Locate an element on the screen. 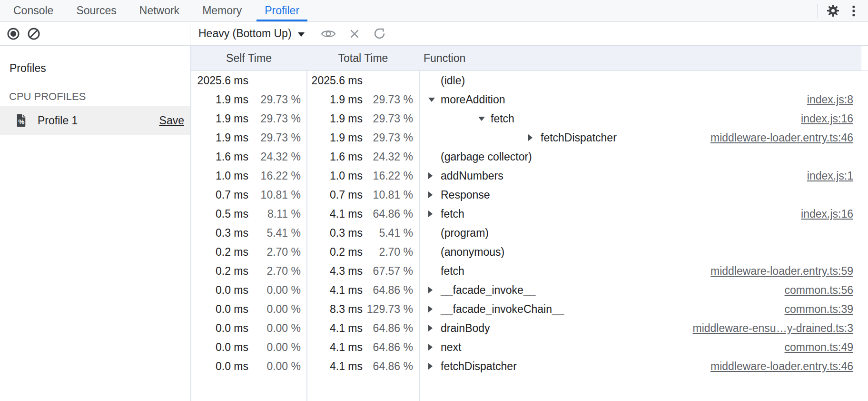 This screenshot has height=401, width=868. source-link: middleware-ensu…y-drained.ts:3 is located at coordinates (773, 328).